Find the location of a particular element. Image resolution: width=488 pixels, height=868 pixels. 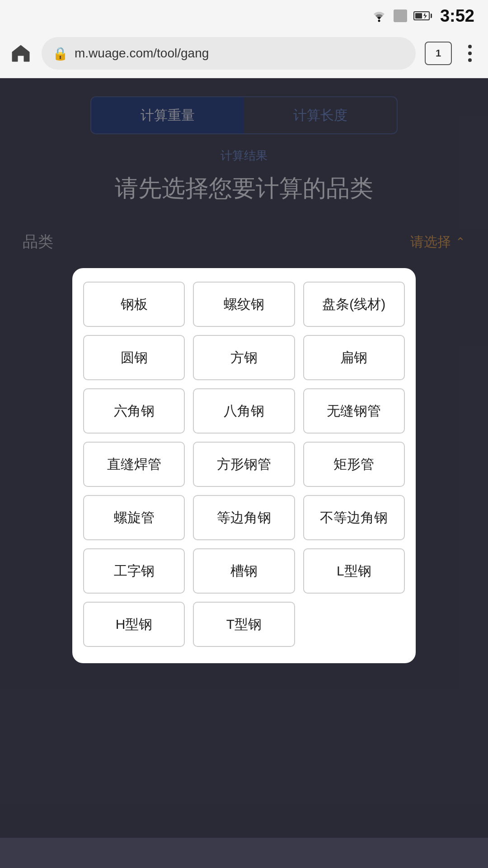

wifi-icon is located at coordinates (379, 16).